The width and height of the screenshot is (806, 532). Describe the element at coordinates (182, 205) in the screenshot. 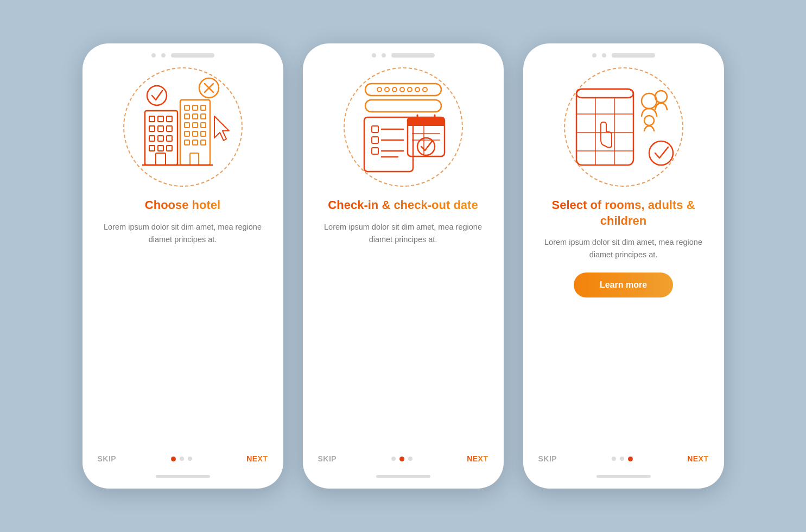

I see `phone-1-title: Choose hotel` at that location.